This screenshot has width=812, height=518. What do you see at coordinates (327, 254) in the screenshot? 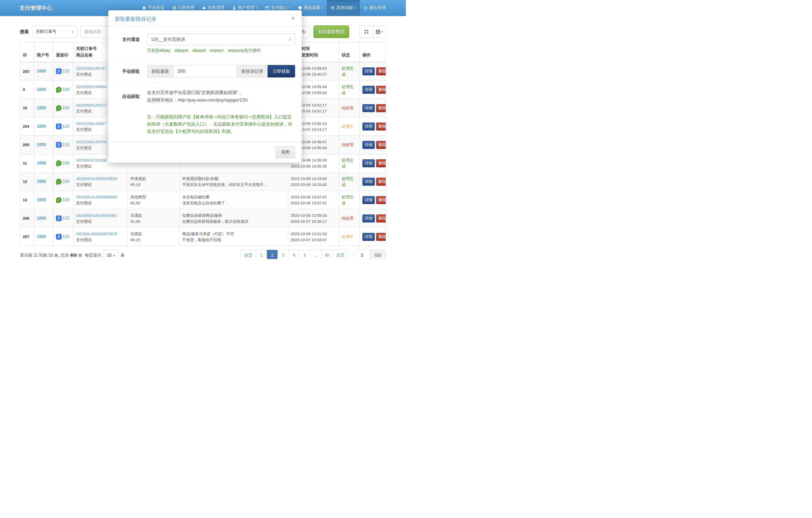
I see `page-button-40: 40` at bounding box center [327, 254].